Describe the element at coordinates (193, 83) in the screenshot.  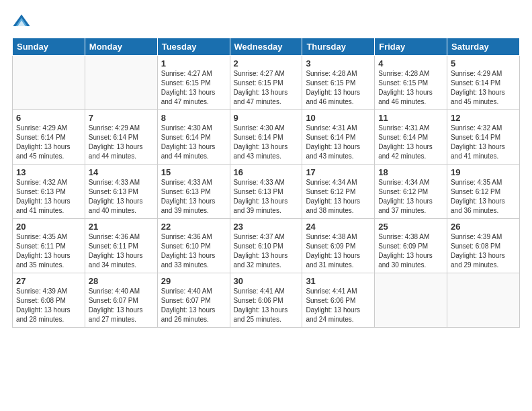
I see `calendar-day-cell: 1Sunrise: 4:27 AM Sunset: 6:15 PM Daylig…` at that location.